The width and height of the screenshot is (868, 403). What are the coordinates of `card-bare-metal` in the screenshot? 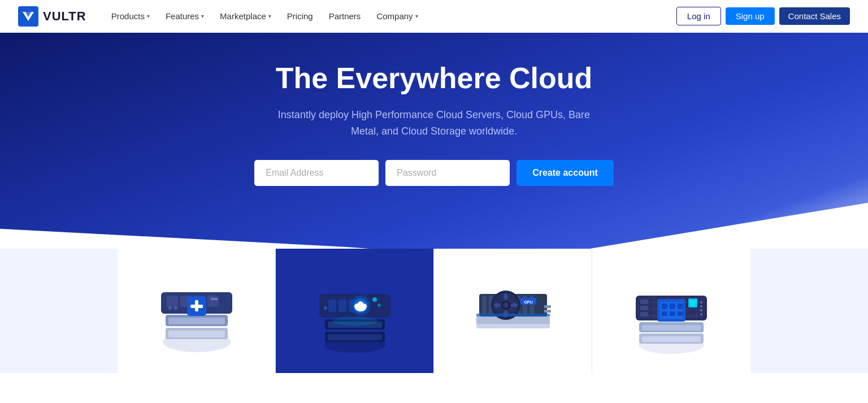 It's located at (671, 311).